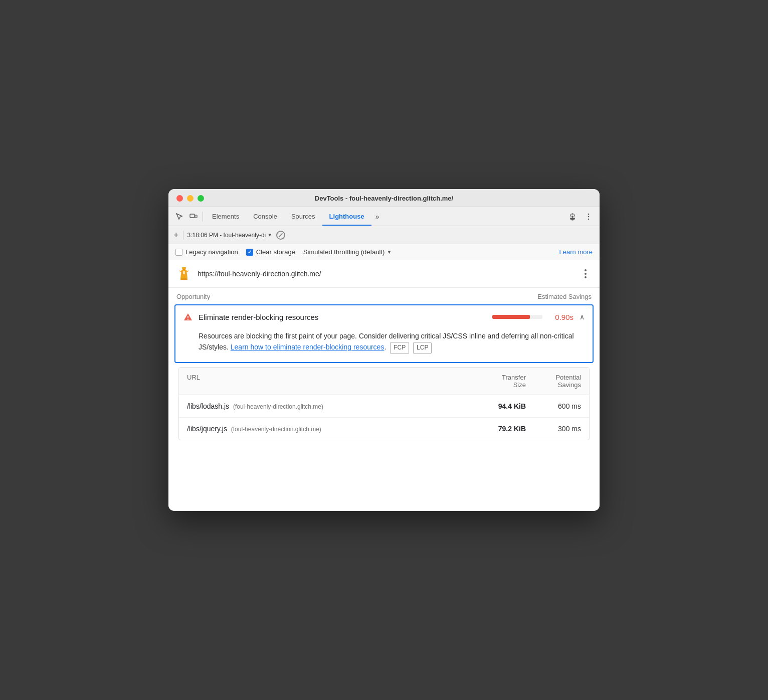 This screenshot has height=700, width=768. I want to click on clear-storage-label: Clear storage, so click(276, 252).